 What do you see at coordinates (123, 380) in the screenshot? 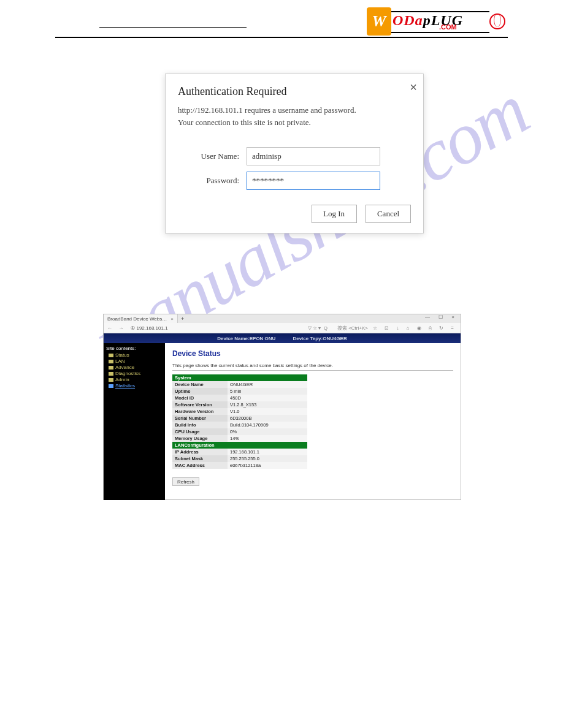
I see `sidebar-item-label: Admin` at bounding box center [123, 380].